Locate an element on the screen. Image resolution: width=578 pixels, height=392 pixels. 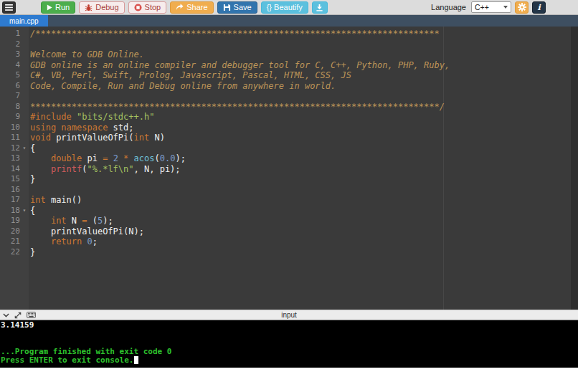
collapse-console-button is located at coordinates (6, 315).